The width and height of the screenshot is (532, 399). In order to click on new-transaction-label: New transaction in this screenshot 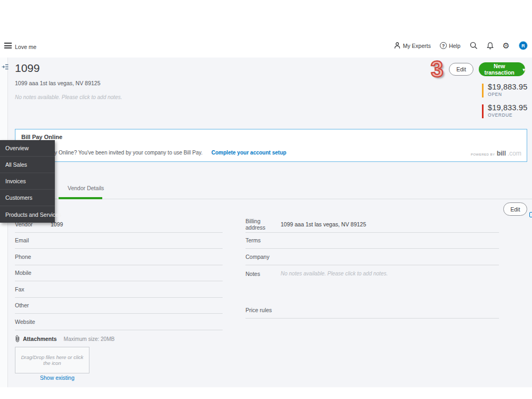, I will do `click(500, 69)`.